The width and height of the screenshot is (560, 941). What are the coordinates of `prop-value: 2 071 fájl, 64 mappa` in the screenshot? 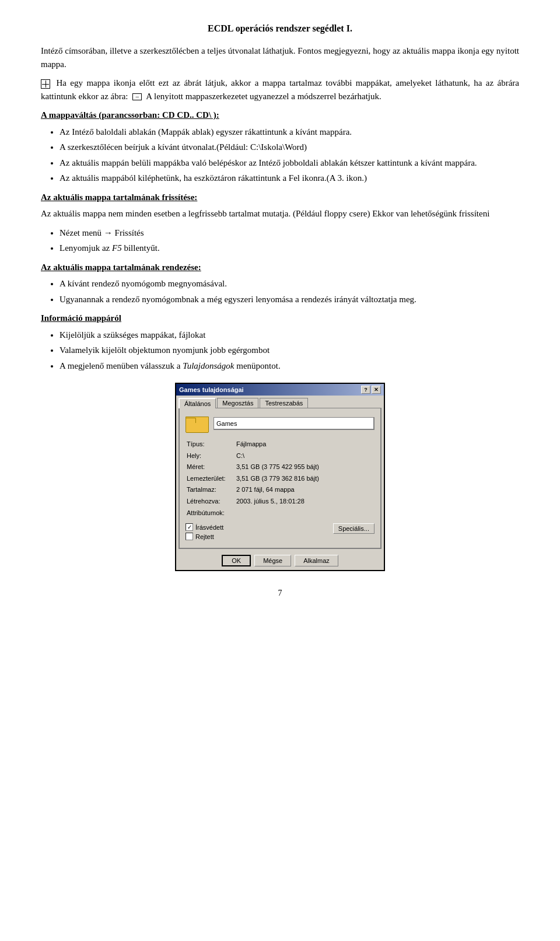 It's located at (304, 490).